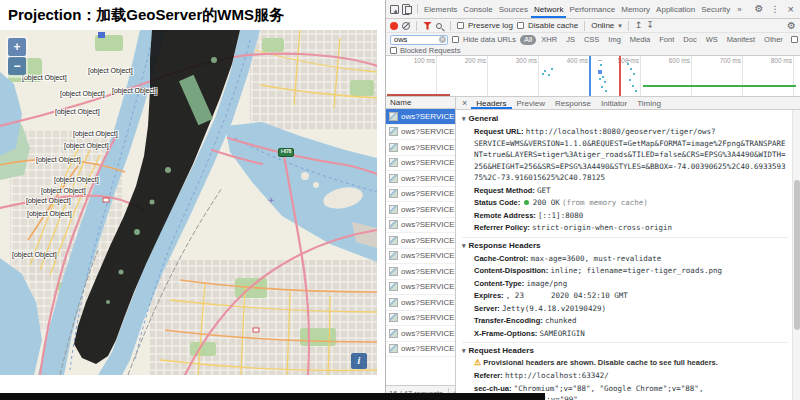 The image size is (800, 400). I want to click on devtools-tab: Performance, so click(592, 9).